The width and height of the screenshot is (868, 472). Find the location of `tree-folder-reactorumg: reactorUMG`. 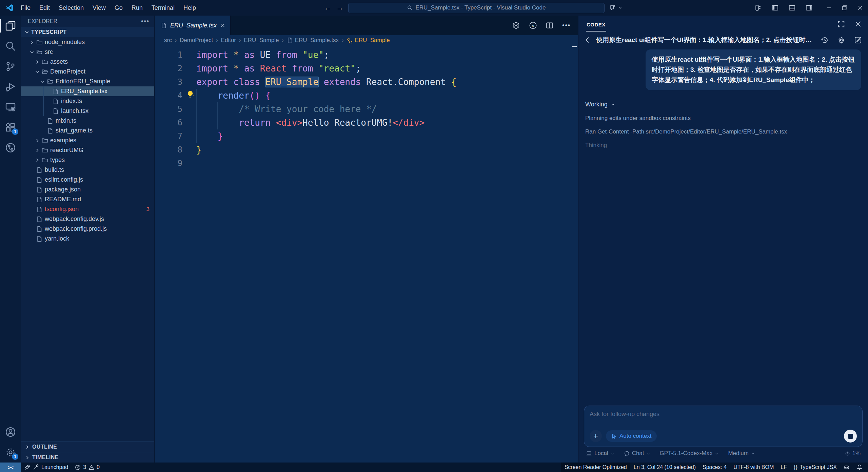

tree-folder-reactorumg: reactorUMG is located at coordinates (87, 150).